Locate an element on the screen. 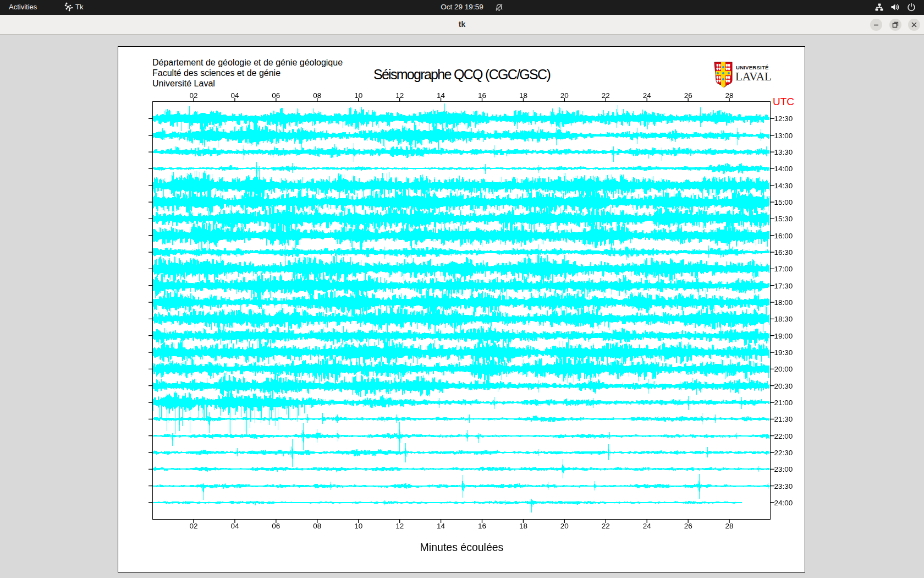  svg-text: LAVAL is located at coordinates (754, 77).